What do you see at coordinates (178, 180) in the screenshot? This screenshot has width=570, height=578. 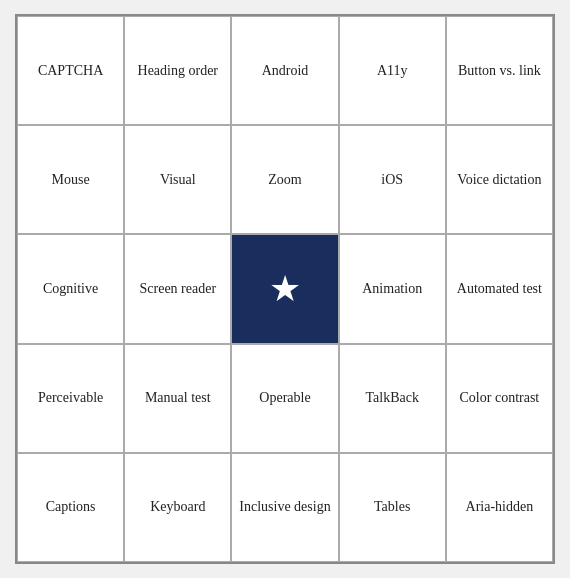 I see `cell-label-r1c1: Visual` at bounding box center [178, 180].